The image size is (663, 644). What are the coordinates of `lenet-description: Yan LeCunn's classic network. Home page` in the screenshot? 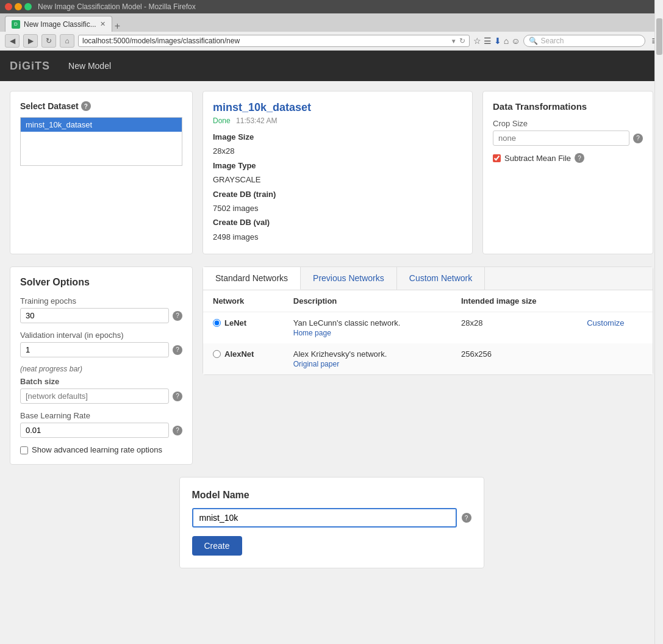 It's located at (367, 328).